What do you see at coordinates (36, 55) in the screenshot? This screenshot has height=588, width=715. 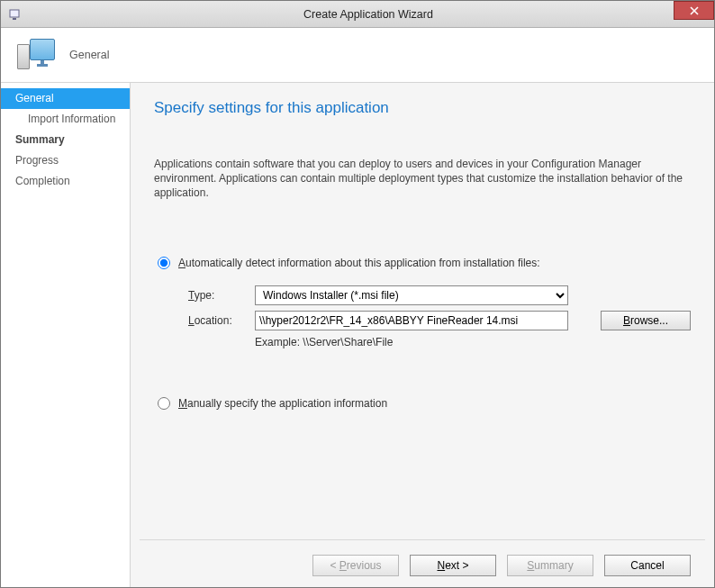 I see `computer-icon` at bounding box center [36, 55].